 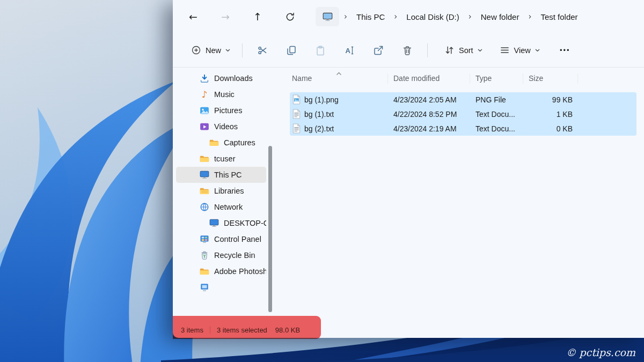 I want to click on sidebar-item-adobe-photoshop: Adobe Photosho, so click(x=221, y=271).